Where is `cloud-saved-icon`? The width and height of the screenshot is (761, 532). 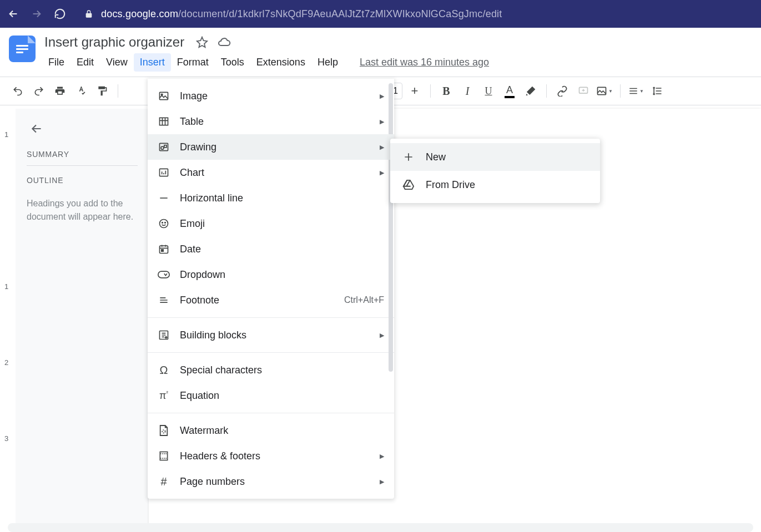 cloud-saved-icon is located at coordinates (224, 42).